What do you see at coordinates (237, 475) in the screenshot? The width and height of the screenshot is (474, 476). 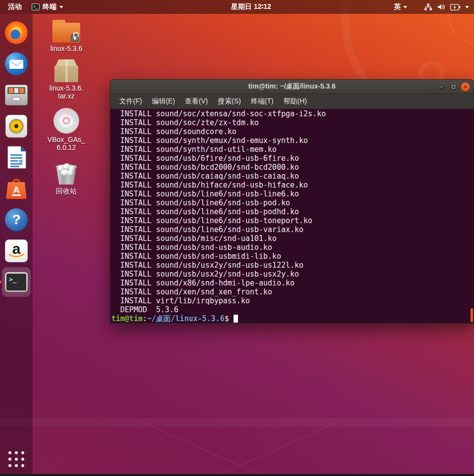 I see `screen-bottom-edge` at bounding box center [237, 475].